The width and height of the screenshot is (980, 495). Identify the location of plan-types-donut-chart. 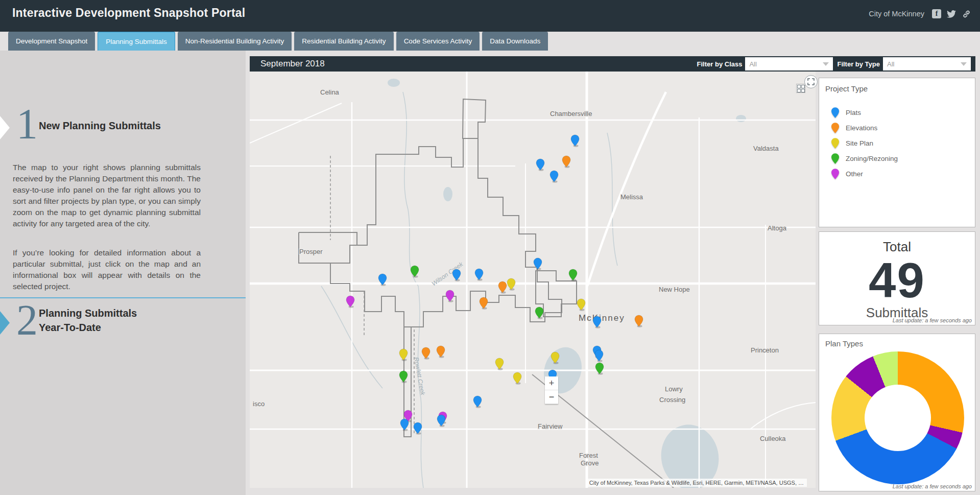
(898, 418).